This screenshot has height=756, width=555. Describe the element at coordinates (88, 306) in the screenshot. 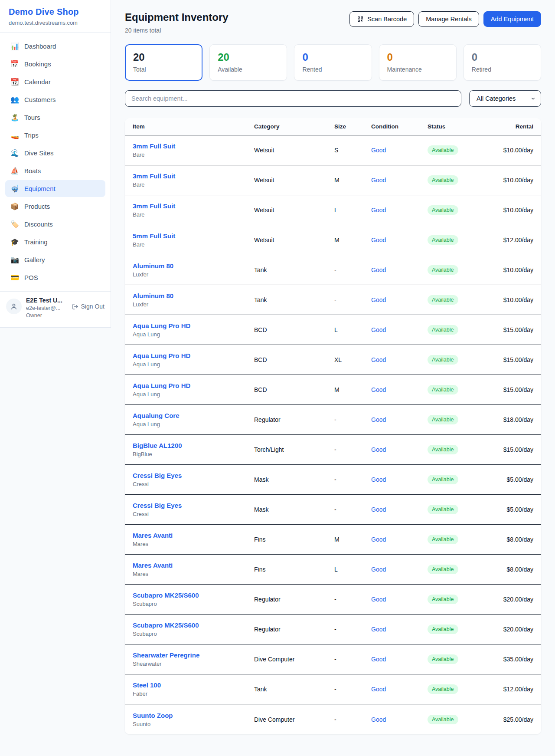

I see `sign-out-button: Sign Out` at that location.